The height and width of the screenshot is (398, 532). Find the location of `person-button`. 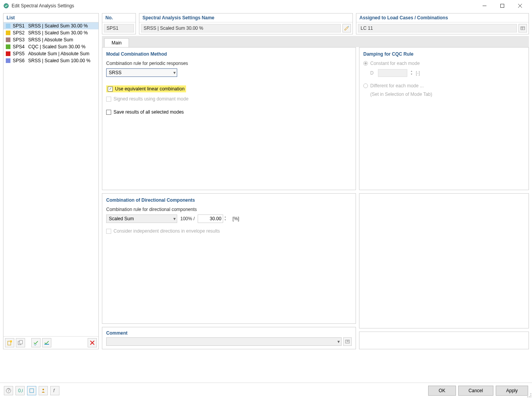

person-button is located at coordinates (43, 391).